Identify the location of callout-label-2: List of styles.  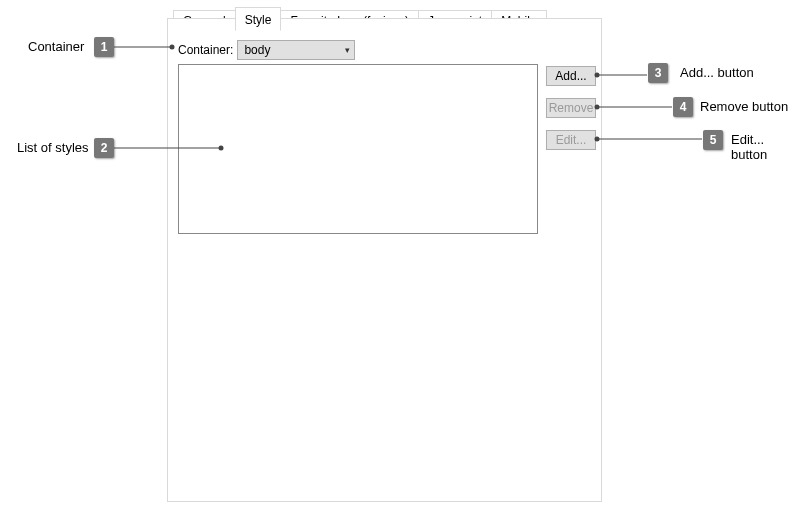
(53, 148).